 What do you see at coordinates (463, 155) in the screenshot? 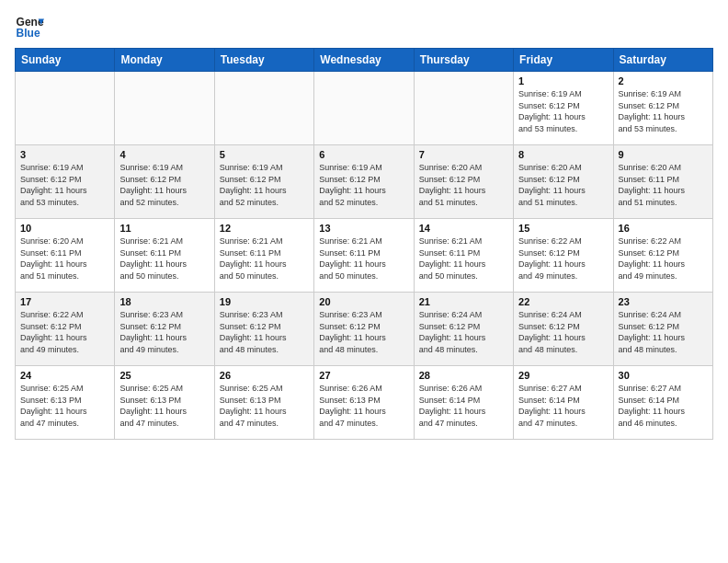
I see `day-number: 7` at bounding box center [463, 155].